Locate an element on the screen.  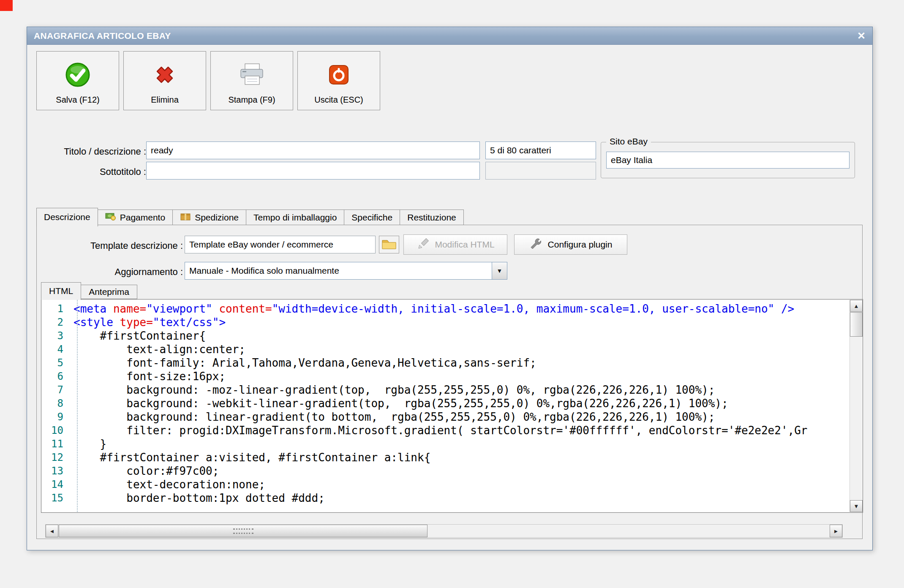
tab-restituzione-label: Restituzione is located at coordinates (432, 218).